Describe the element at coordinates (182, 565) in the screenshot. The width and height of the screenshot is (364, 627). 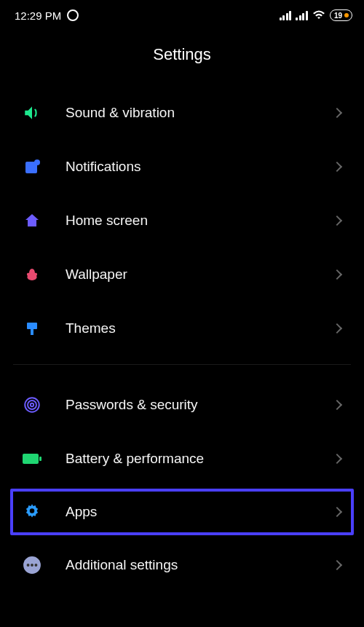
I see `menu-item-additional-settings: Additional settings` at that location.